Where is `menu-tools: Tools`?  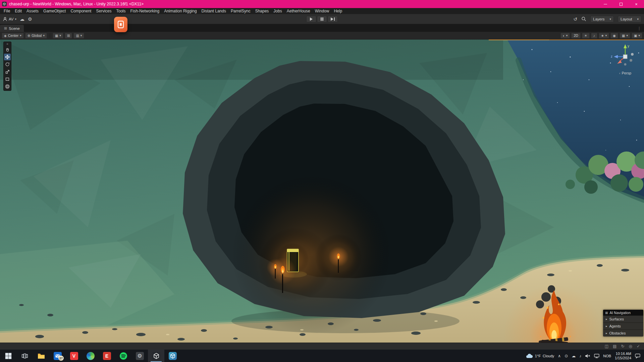 menu-tools: Tools is located at coordinates (121, 11).